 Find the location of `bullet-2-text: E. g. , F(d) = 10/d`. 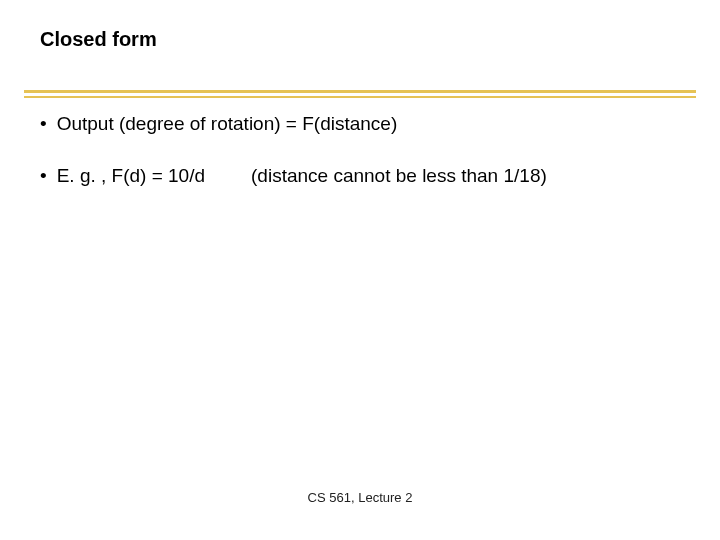

bullet-2-text: E. g. , F(d) = 10/d is located at coordinates (131, 176).